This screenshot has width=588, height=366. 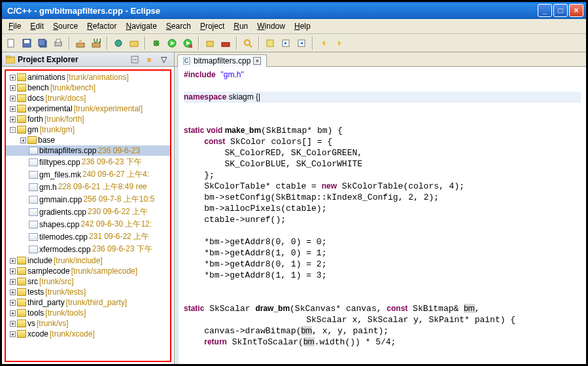 I want to click on run-last-icon, so click(x=188, y=43).